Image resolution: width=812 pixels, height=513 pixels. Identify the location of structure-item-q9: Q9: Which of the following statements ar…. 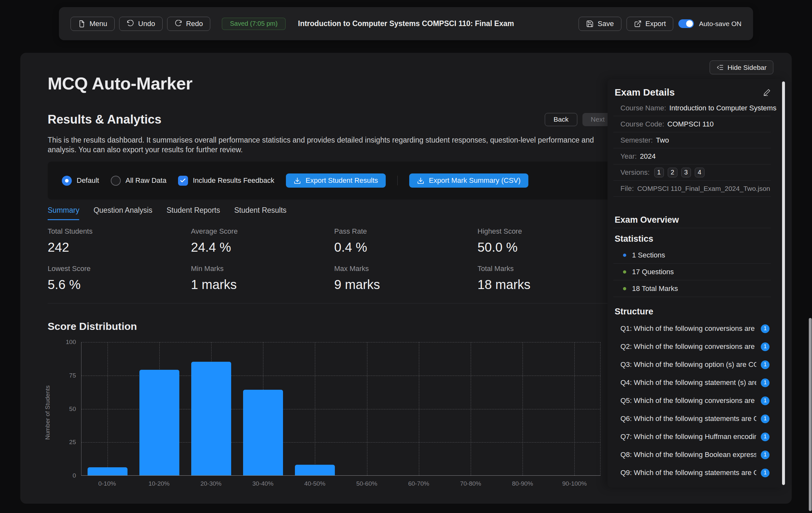
(691, 473).